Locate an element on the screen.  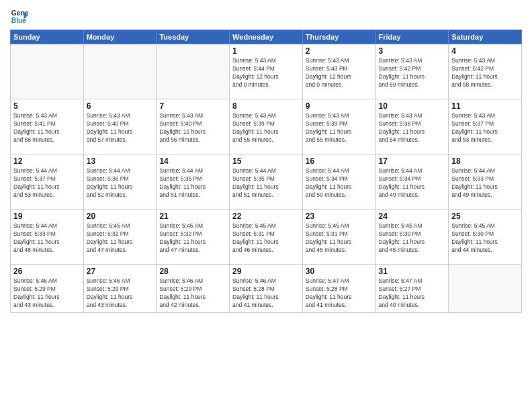
calendar-week-5: 26Sunrise: 5:46 AM Sunset: 5:29 PM Dayli… is located at coordinates (266, 289).